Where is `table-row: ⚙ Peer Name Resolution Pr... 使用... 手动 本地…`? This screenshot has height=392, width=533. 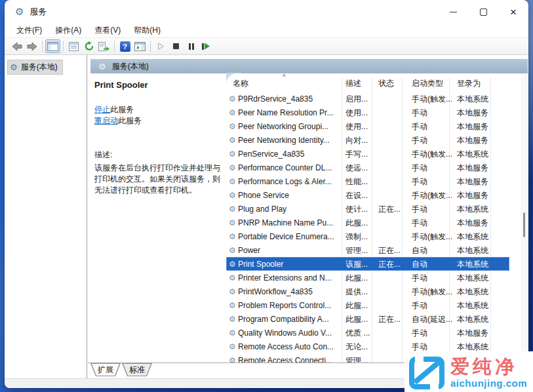 table-row: ⚙ Peer Name Resolution Pr... 使用... 手动 本地… is located at coordinates (368, 113).